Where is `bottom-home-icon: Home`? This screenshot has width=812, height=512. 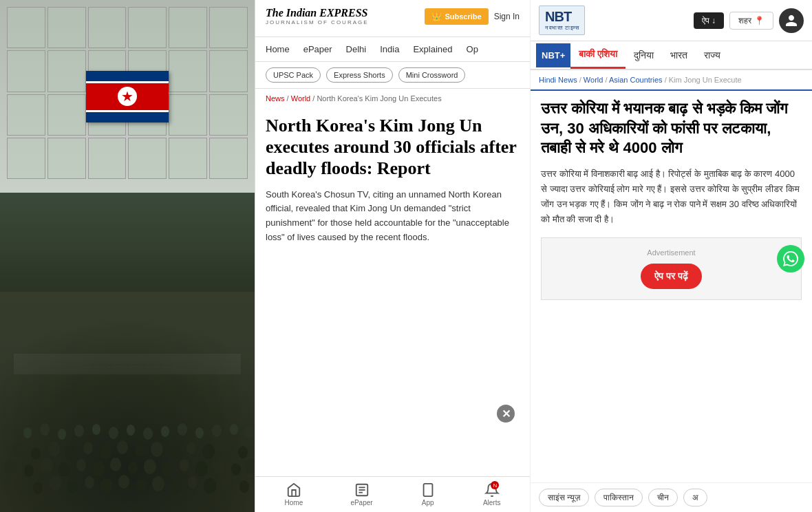 bottom-home-icon: Home is located at coordinates (295, 494).